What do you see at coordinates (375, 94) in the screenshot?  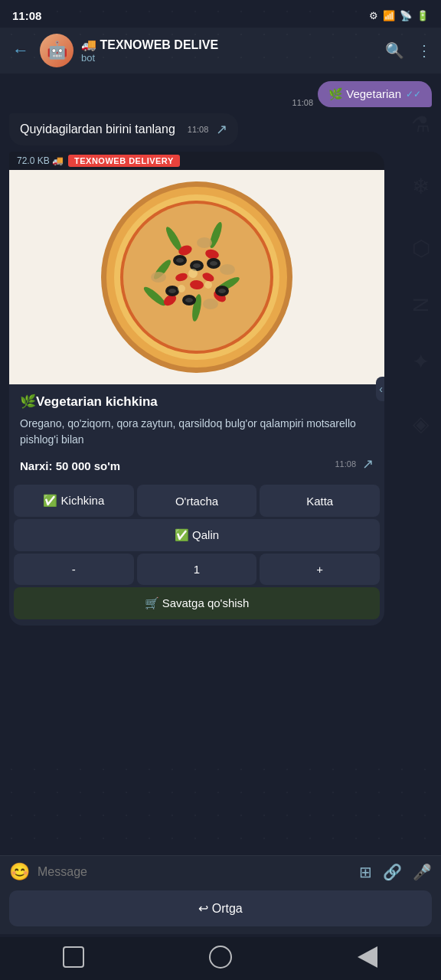 I see `outgoing-bubble: 🌿 Vegetarian ✓✓` at bounding box center [375, 94].